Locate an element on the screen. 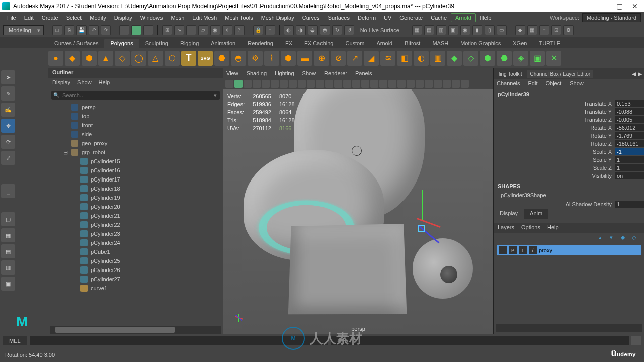 This screenshot has width=644, height=362. vp-b15-button is located at coordinates (356, 84).